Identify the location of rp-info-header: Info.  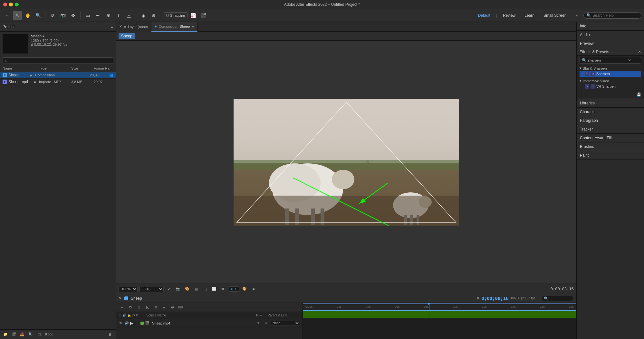
(610, 26).